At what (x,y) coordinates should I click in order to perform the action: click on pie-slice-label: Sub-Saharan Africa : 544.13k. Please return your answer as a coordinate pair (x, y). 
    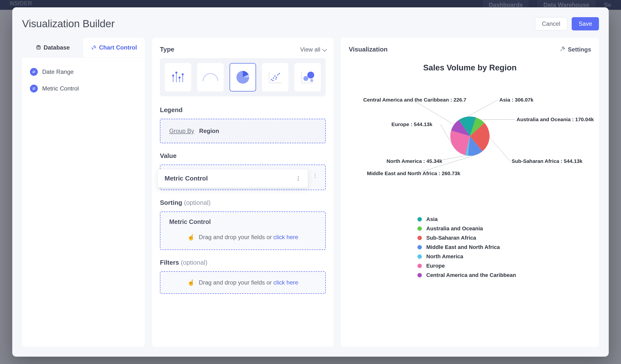
    Looking at the image, I should click on (547, 161).